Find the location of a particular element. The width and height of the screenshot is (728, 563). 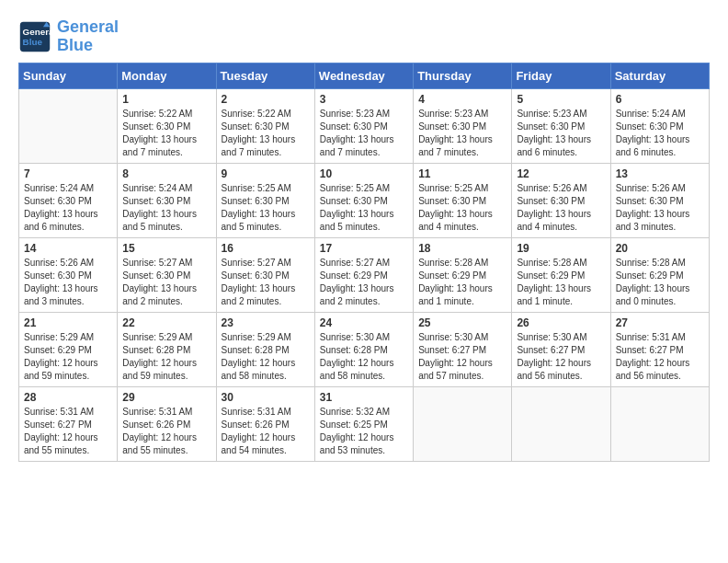

day-number: 29 is located at coordinates (166, 397).